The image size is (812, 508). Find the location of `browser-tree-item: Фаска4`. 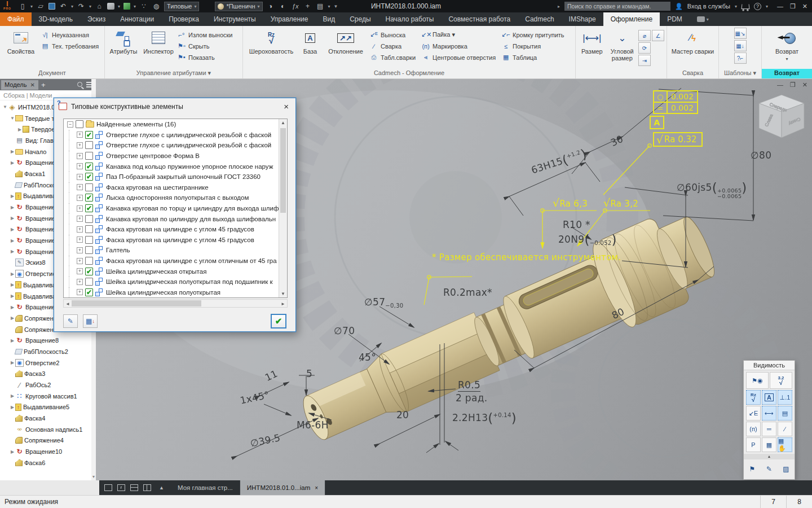

browser-tree-item: Фаска4 is located at coordinates (48, 418).